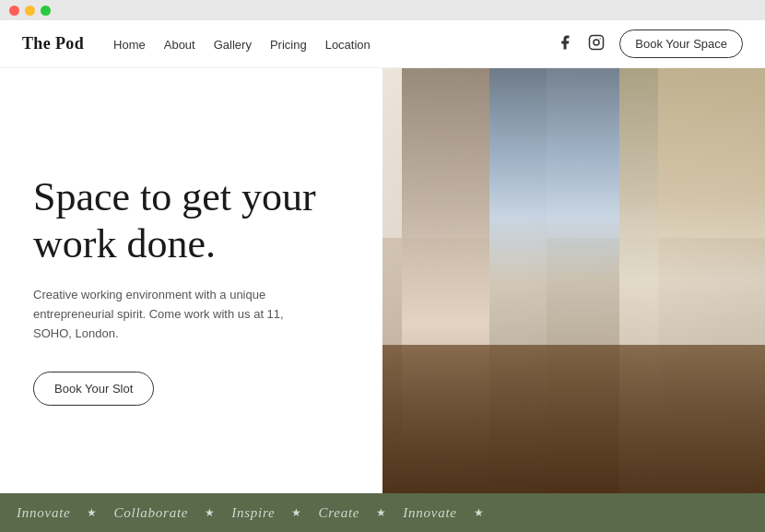 The width and height of the screenshot is (765, 532). What do you see at coordinates (382, 513) in the screenshot?
I see `ticker-star-4: ★` at bounding box center [382, 513].